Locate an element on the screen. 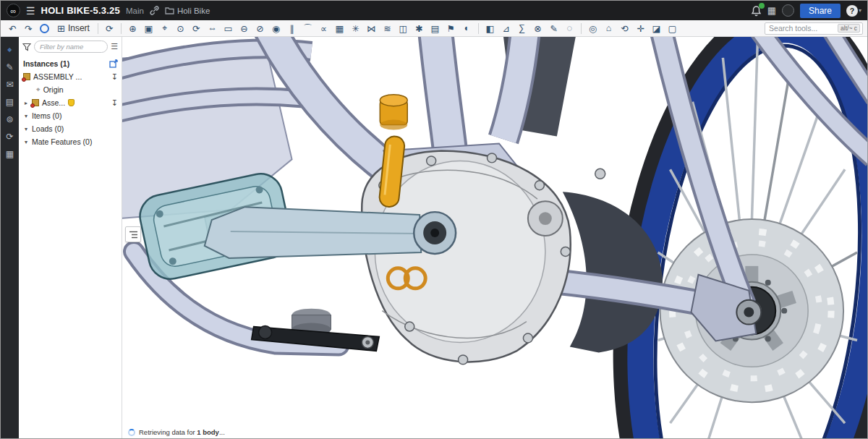 The image size is (868, 439). tree-row-instances: Instances (1) is located at coordinates (70, 64).